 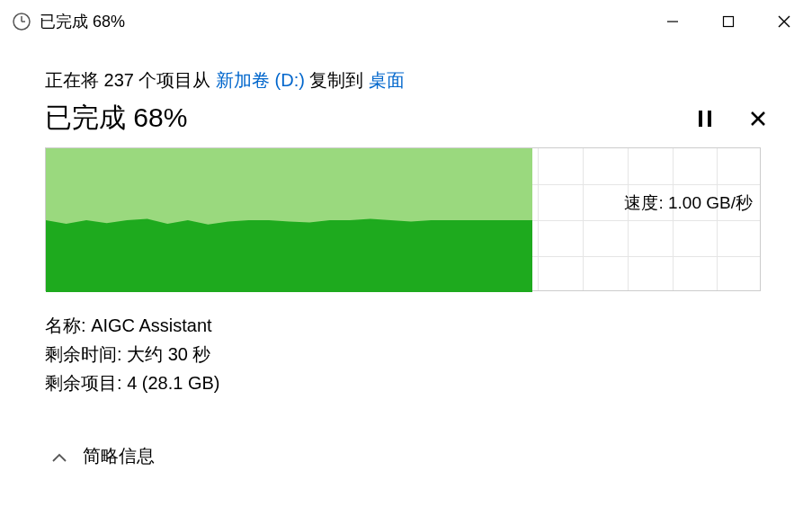 I want to click on maximize-button, so click(x=728, y=22).